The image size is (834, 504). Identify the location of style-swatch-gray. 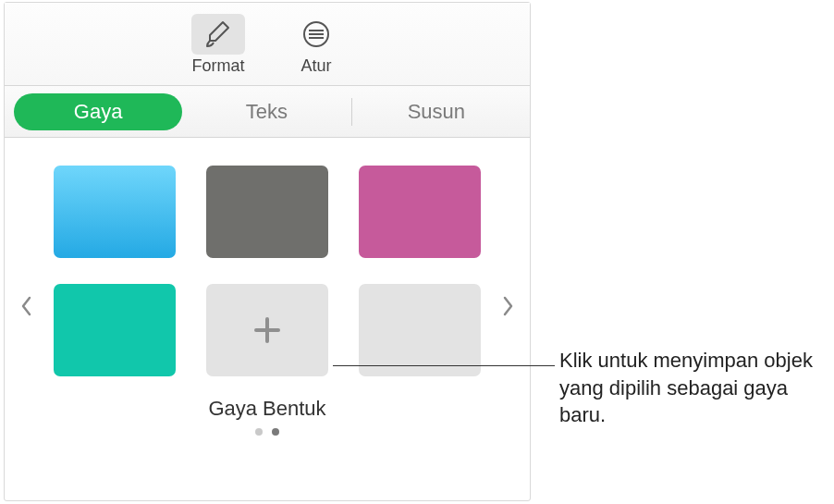
(267, 212).